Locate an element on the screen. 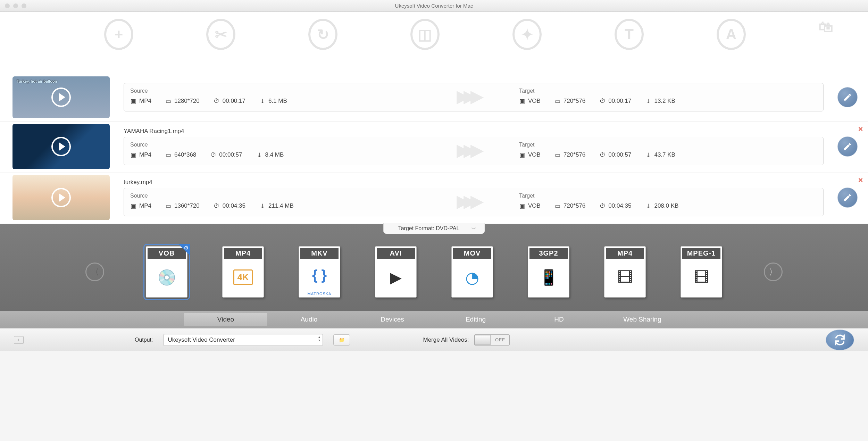  format-option-mpeg-1: MPEG-1🎞 is located at coordinates (701, 272).